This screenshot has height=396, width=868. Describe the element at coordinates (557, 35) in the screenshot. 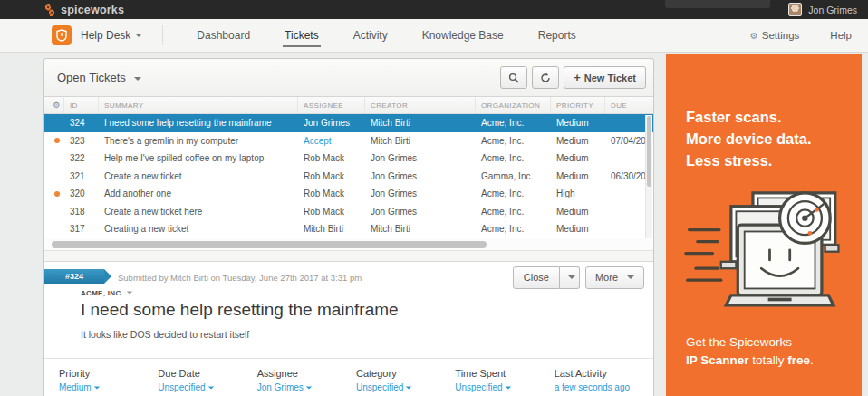

I see `tab-reports: Reports` at that location.